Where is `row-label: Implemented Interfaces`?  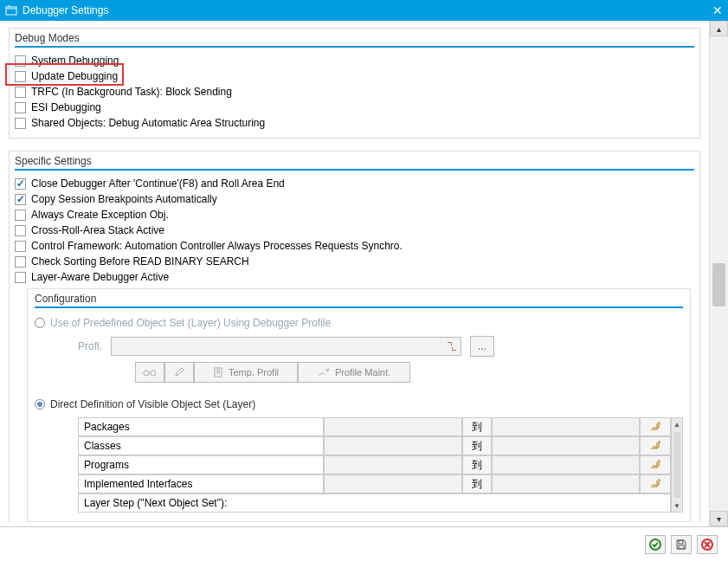 row-label: Implemented Interfaces is located at coordinates (201, 484).